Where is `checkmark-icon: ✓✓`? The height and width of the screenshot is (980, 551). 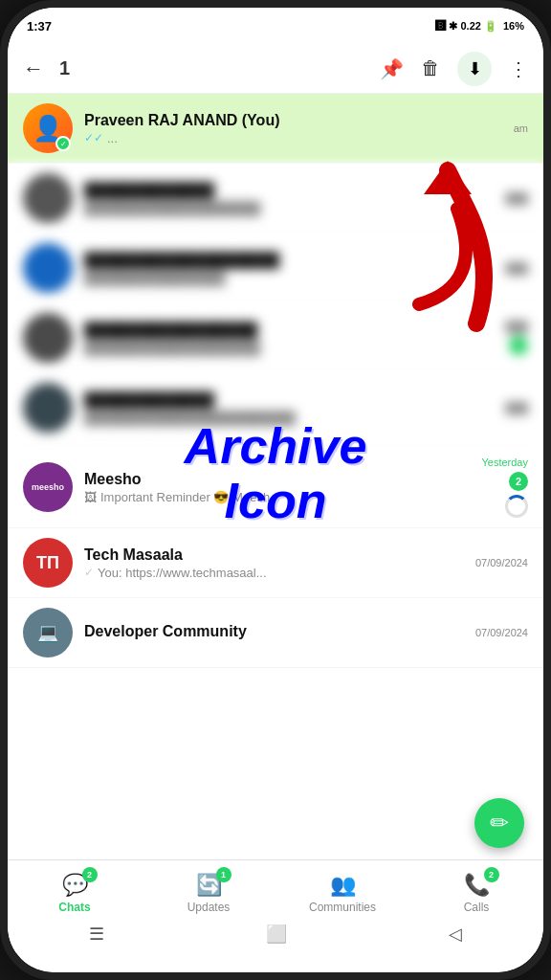 checkmark-icon: ✓✓ is located at coordinates (94, 138).